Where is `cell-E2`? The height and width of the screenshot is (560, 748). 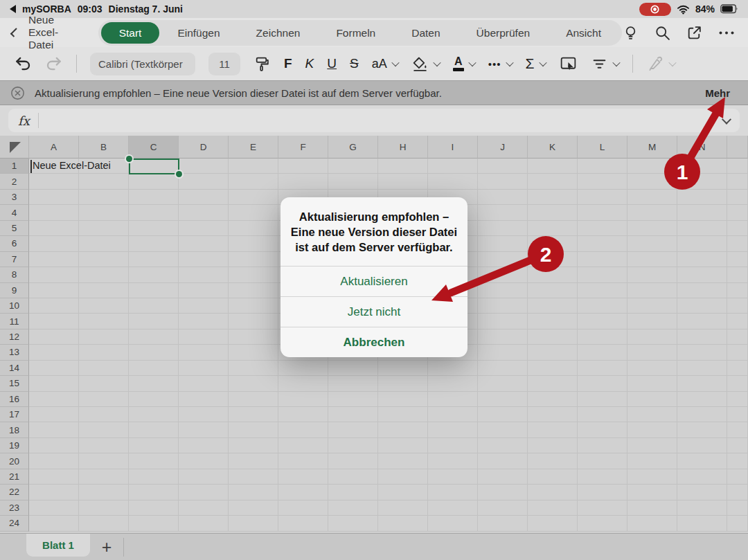 cell-E2 is located at coordinates (253, 181).